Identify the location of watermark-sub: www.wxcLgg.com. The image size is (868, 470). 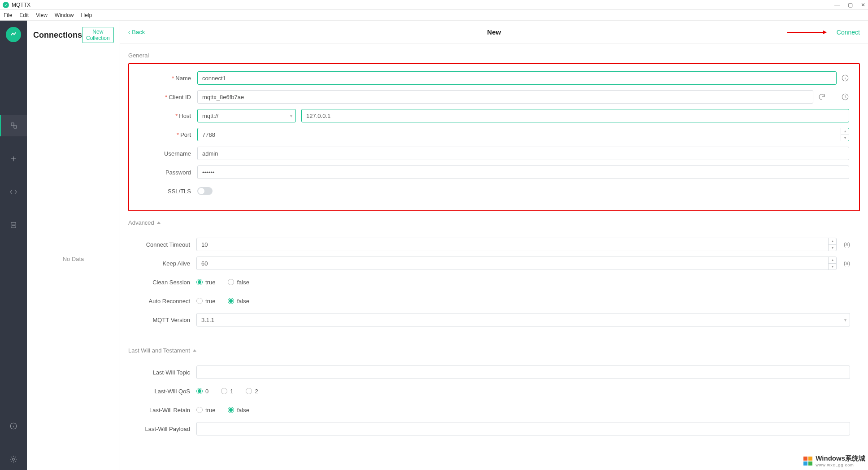
(840, 465).